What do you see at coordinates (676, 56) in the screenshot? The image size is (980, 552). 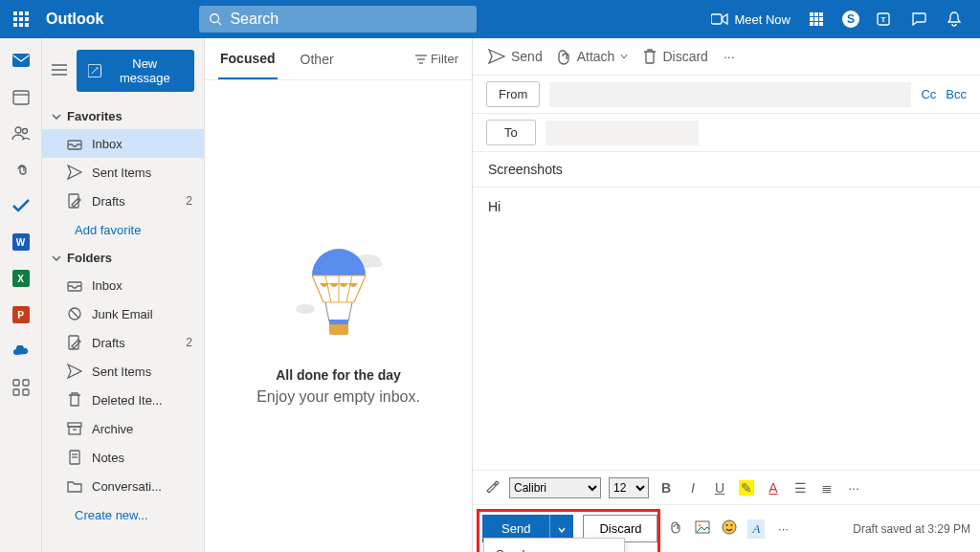 I see `toolbar-discard-button: Discard` at bounding box center [676, 56].